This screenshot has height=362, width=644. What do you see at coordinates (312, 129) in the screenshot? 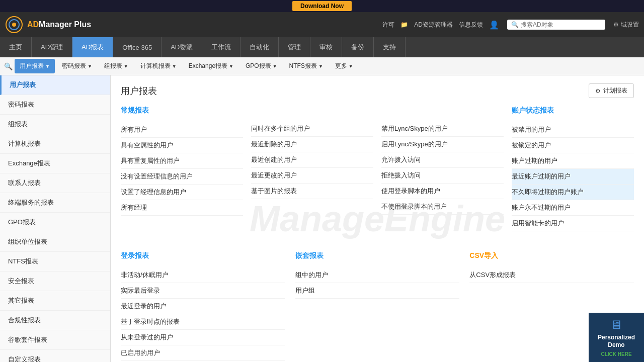
I see `report-item: 同时在多个组的用户` at bounding box center [312, 129].